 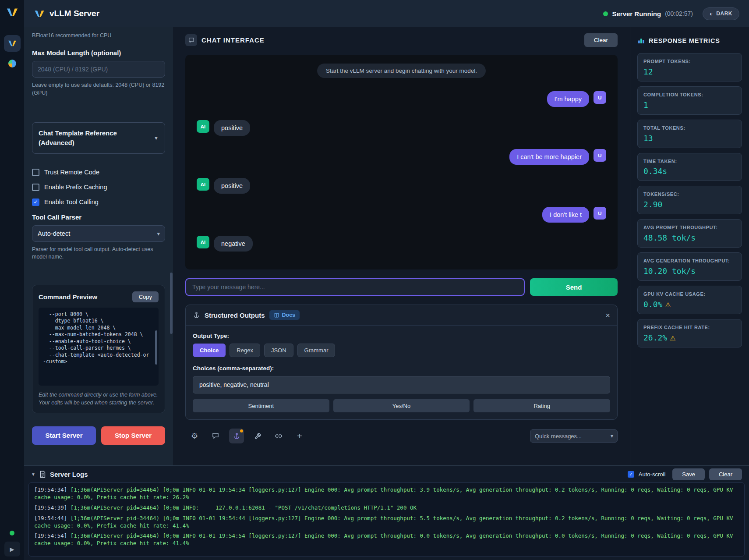 What do you see at coordinates (99, 399) in the screenshot?
I see `command-preview-help: Edit the command directly or use the for…` at bounding box center [99, 399].